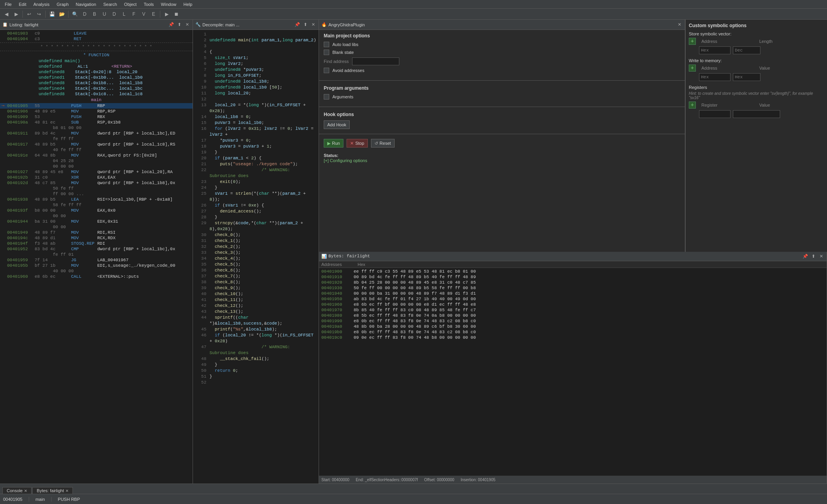  I want to click on menu-navigation: Navigation, so click(86, 4).